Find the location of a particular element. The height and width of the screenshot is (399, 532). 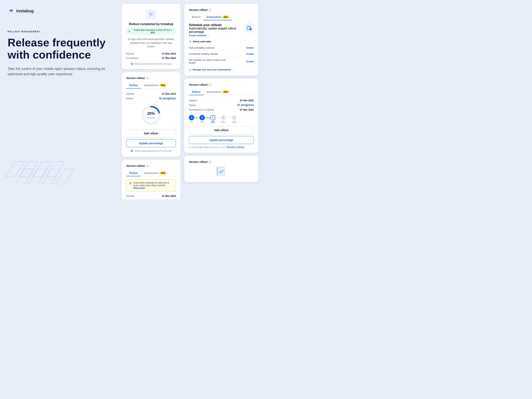

progress-circle: 20% Of users is located at coordinates (151, 115).